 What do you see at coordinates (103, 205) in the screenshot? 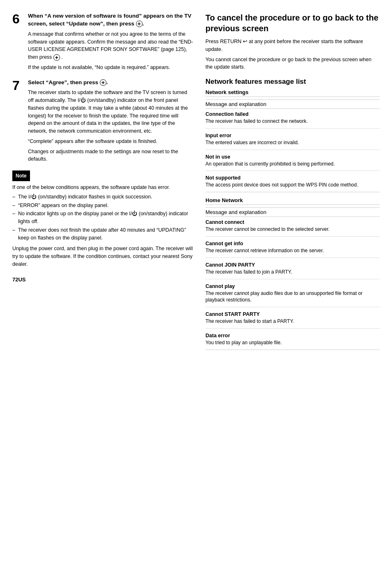
I see `note-item-2: “ERROR” appears on the display panel.` at bounding box center [103, 205].